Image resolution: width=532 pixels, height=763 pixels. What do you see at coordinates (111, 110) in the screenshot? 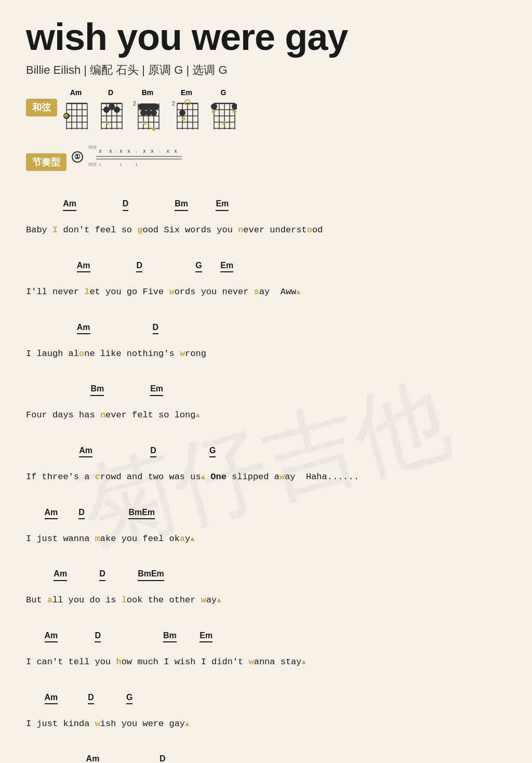
I see `chord-d: D ❸` at bounding box center [111, 110].